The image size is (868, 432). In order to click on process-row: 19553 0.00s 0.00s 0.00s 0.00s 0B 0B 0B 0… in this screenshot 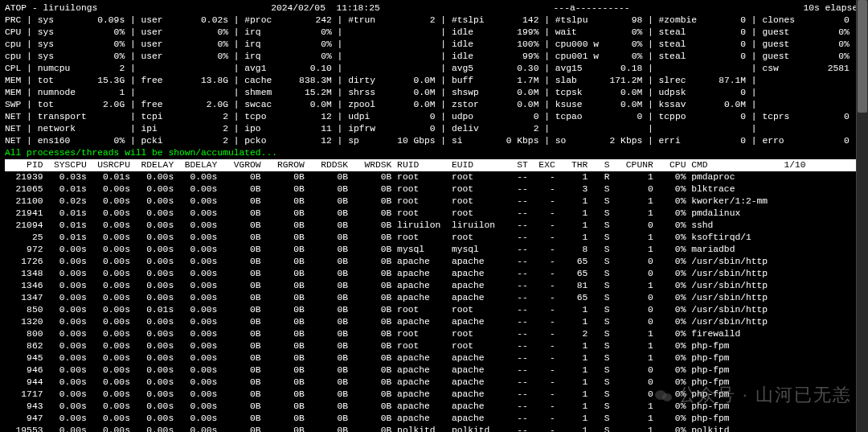, I will do `click(434, 428)`.